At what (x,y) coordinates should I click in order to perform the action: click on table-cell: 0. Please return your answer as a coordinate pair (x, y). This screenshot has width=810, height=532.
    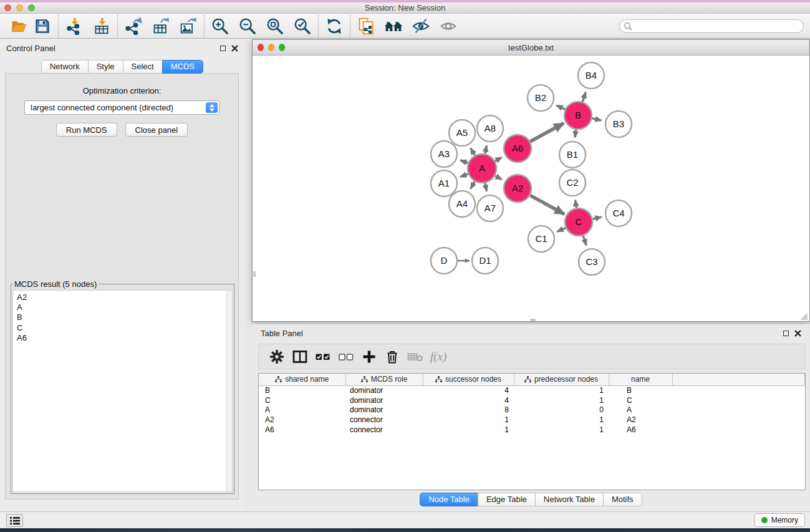
    Looking at the image, I should click on (561, 410).